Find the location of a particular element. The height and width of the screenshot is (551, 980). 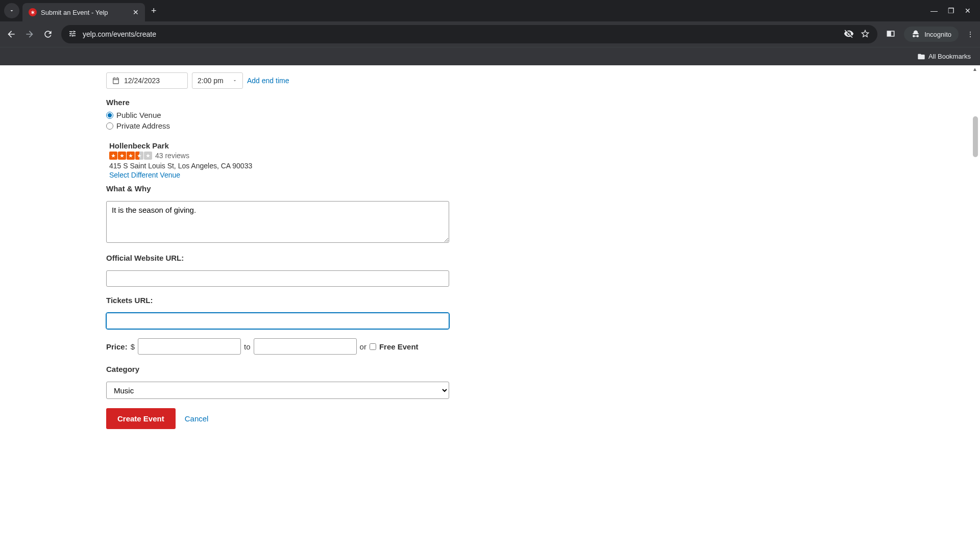

public-venue-radio-row: Public Venue is located at coordinates (331, 115).